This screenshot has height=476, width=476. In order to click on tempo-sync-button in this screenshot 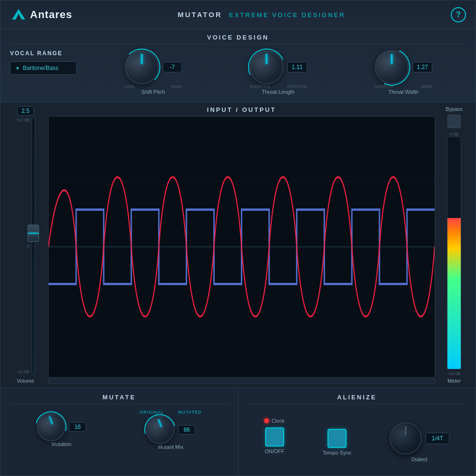, I will do `click(337, 438)`.